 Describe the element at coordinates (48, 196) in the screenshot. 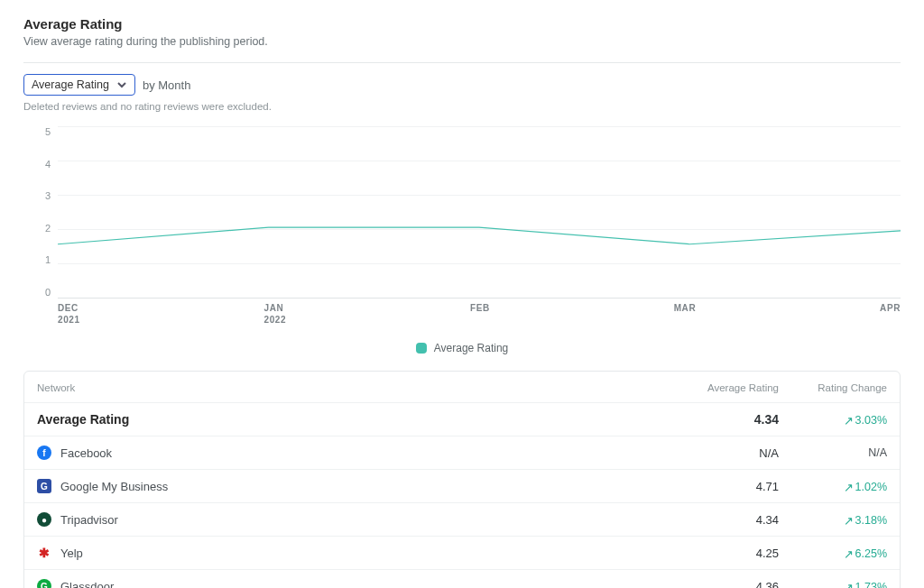

I see `y-tick: 3` at that location.